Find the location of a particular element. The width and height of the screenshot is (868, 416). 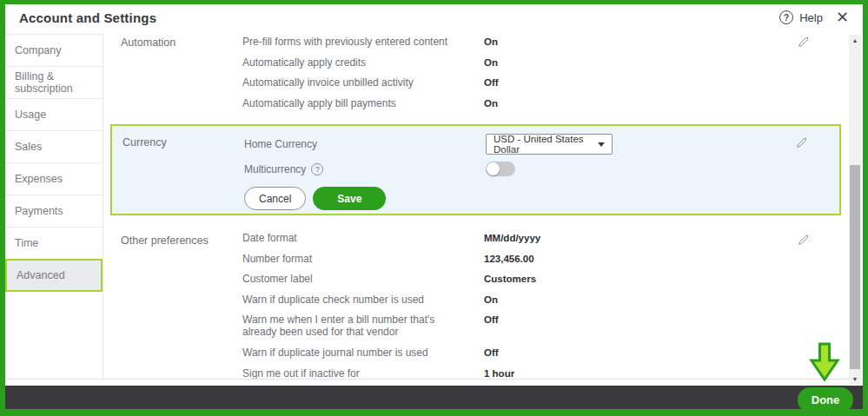

footer-bar is located at coordinates (434, 398).